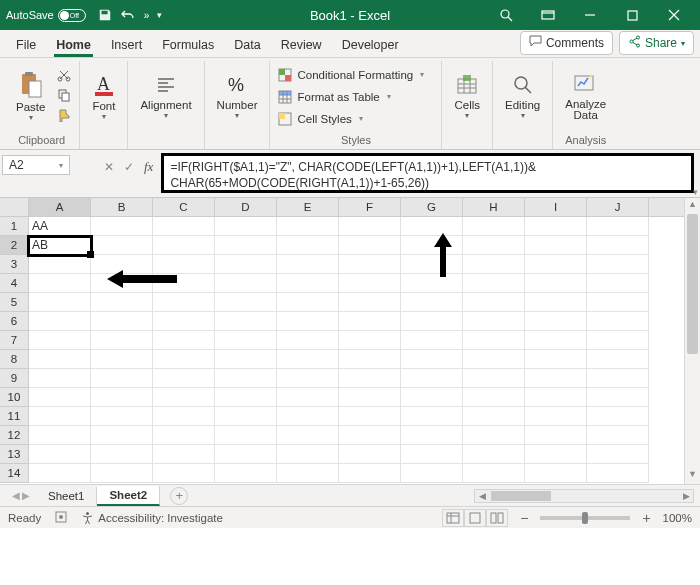 This screenshot has width=700, height=585. What do you see at coordinates (556, 264) in the screenshot?
I see `cell-I3` at bounding box center [556, 264].